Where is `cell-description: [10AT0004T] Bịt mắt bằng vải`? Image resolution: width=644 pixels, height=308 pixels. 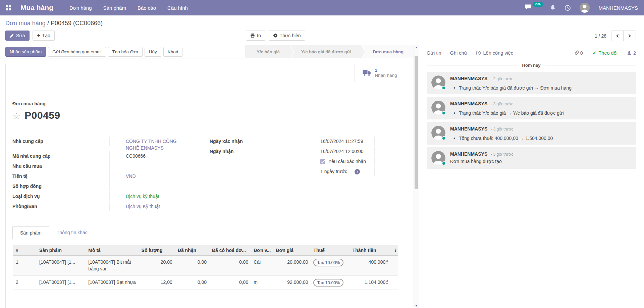
cell-description: [10AT0004T] Bịt mắt bằng vải is located at coordinates (112, 266).